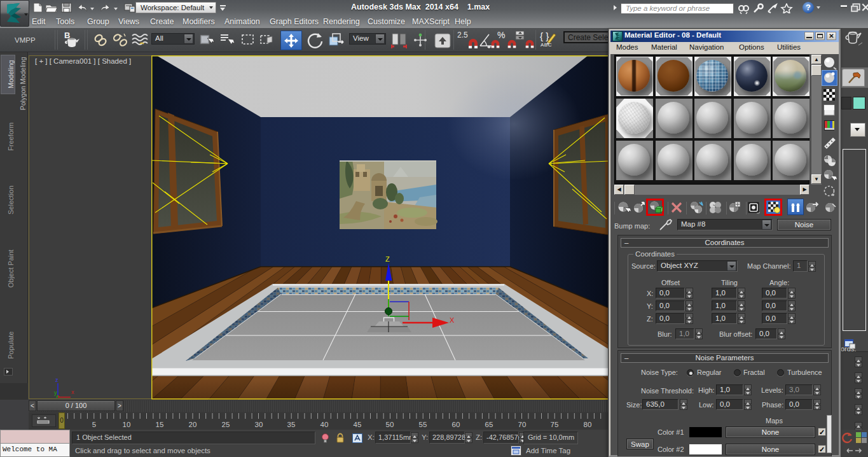 This screenshot has height=457, width=868. Describe the element at coordinates (555, 425) in the screenshot. I see `svg-text: 75` at that location.